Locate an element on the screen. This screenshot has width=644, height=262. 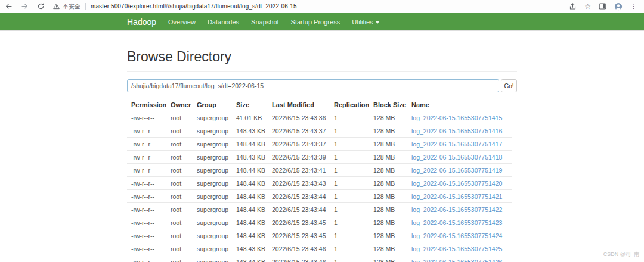
file-link: log_2022-06-15.1655307751419 is located at coordinates (457, 170).